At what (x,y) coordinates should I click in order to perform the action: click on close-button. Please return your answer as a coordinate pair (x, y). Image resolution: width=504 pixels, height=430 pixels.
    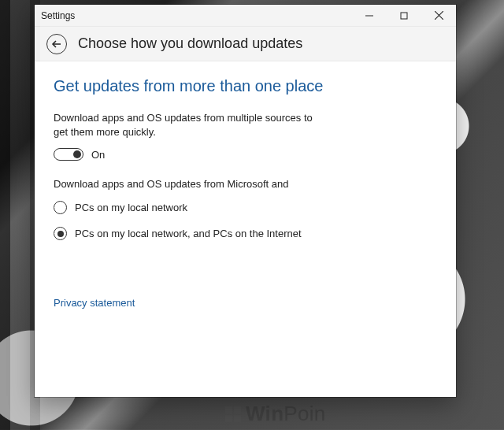
    Looking at the image, I should click on (439, 16).